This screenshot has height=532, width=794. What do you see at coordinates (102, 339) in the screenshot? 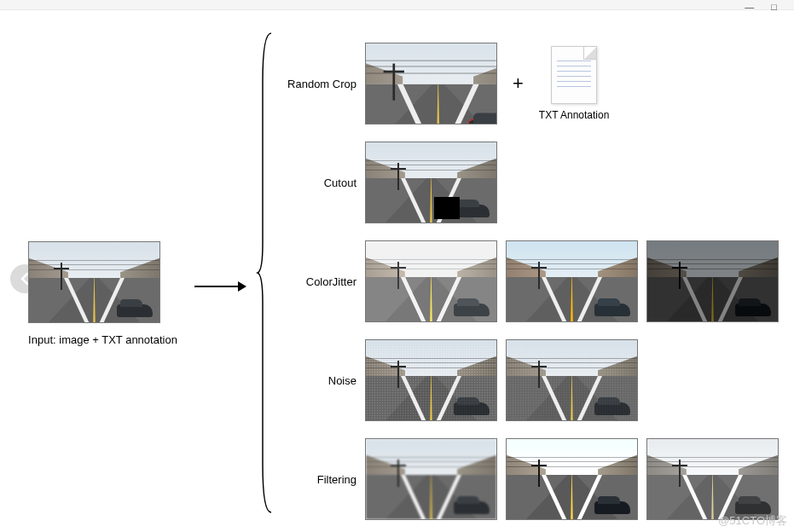
I see `input-caption: Input: image + TXT annotation` at bounding box center [102, 339].